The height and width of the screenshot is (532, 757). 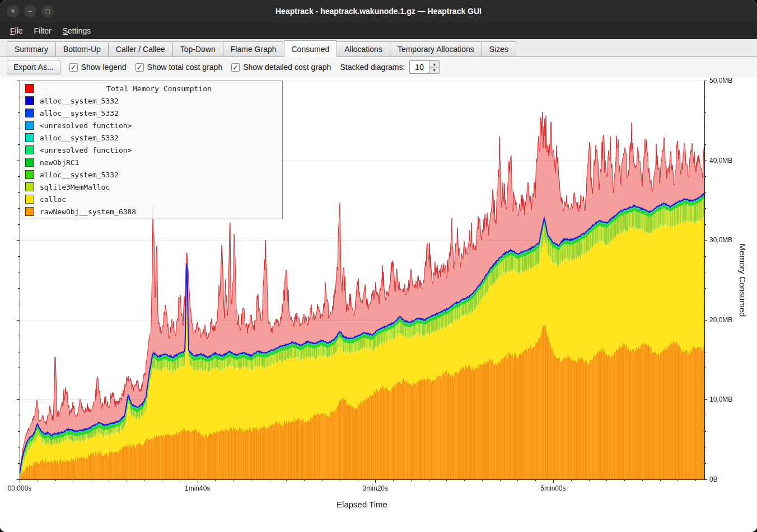 What do you see at coordinates (553, 488) in the screenshot?
I see `x-axis-tick-label: 5min00s` at bounding box center [553, 488].